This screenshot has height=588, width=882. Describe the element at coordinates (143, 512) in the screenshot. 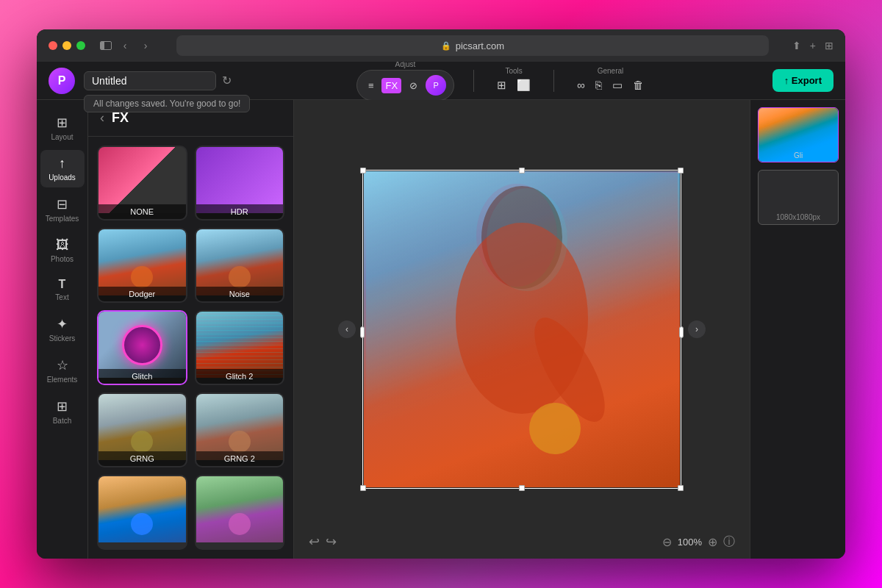

I see `fx-item-row5-1: ▶` at that location.